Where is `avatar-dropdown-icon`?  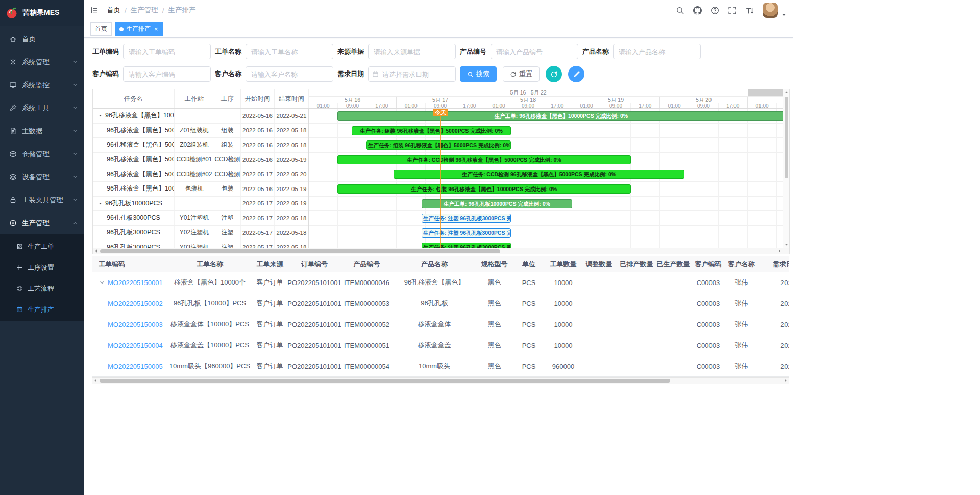
avatar-dropdown-icon is located at coordinates (784, 15).